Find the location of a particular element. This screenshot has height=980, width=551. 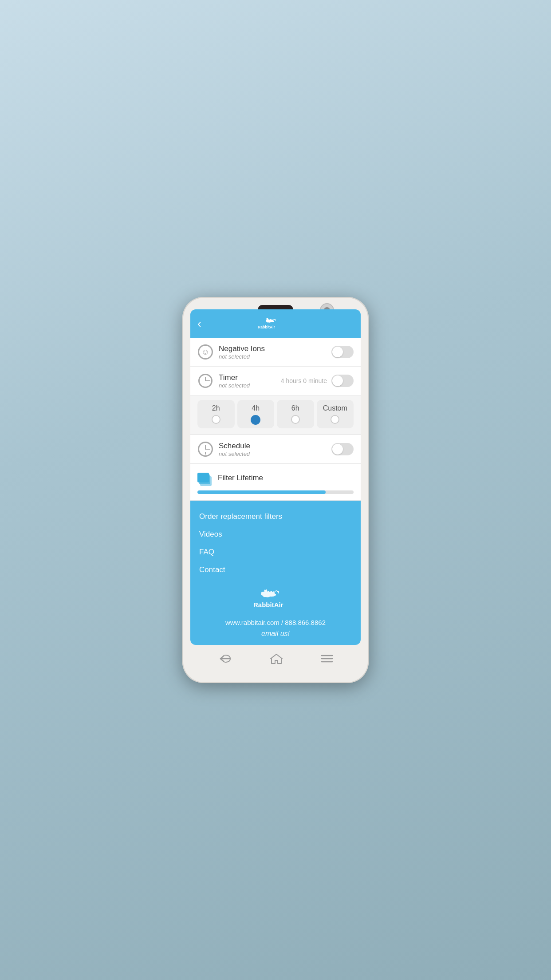

clock-icon is located at coordinates (205, 381).